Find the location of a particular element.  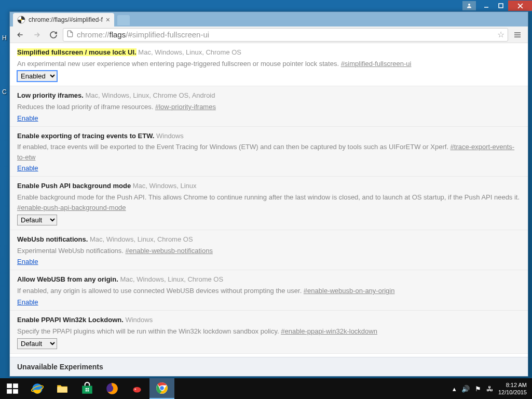

experiment-title: Low priority iframes. is located at coordinates (50, 96).